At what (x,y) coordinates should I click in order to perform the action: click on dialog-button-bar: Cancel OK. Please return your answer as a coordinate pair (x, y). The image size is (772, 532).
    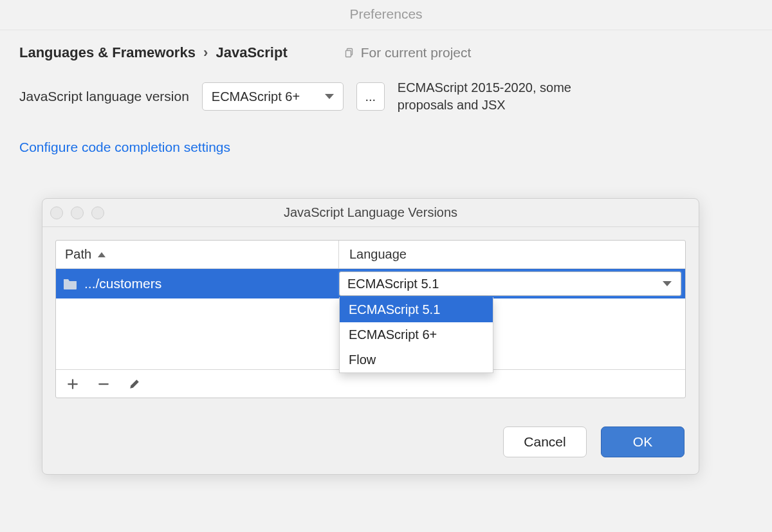
    Looking at the image, I should click on (371, 443).